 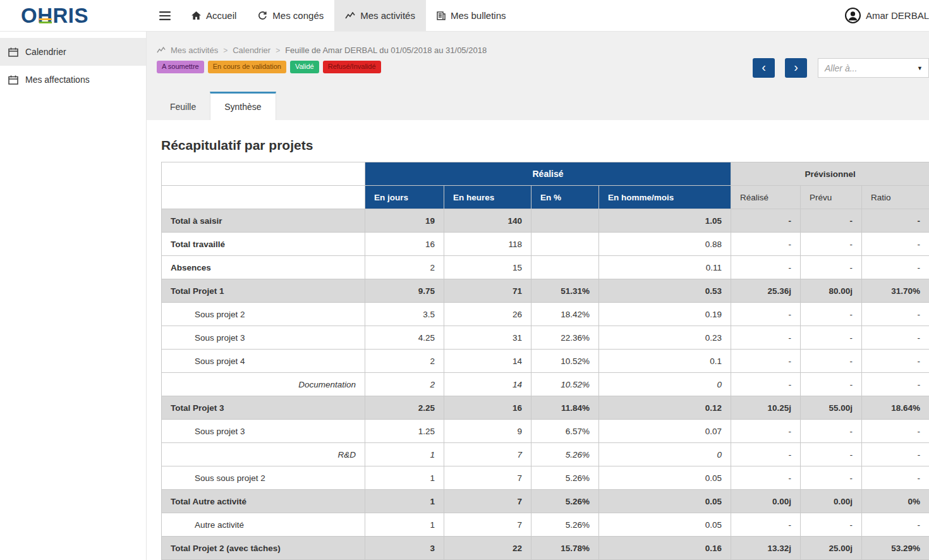 What do you see at coordinates (545, 291) in the screenshot?
I see `table-row: Total Projet 19.757151.31%0.5325.36j80.0…` at bounding box center [545, 291].